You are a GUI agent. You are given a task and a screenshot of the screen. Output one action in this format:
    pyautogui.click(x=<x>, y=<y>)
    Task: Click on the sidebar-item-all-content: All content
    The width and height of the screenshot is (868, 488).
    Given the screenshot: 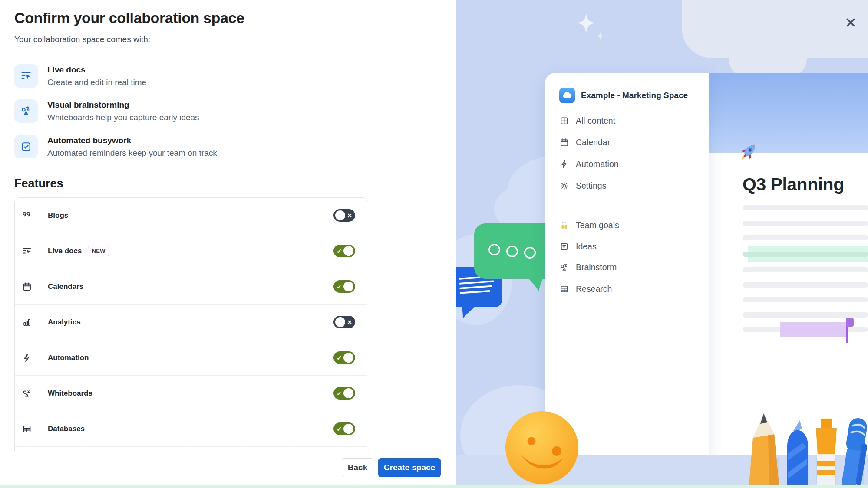 What is the action you would take?
    pyautogui.click(x=629, y=121)
    